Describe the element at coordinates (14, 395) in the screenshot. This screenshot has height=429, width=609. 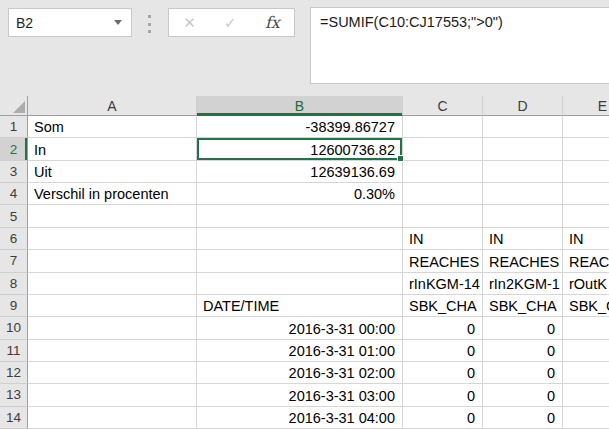
I see `row-header-13: 13` at that location.